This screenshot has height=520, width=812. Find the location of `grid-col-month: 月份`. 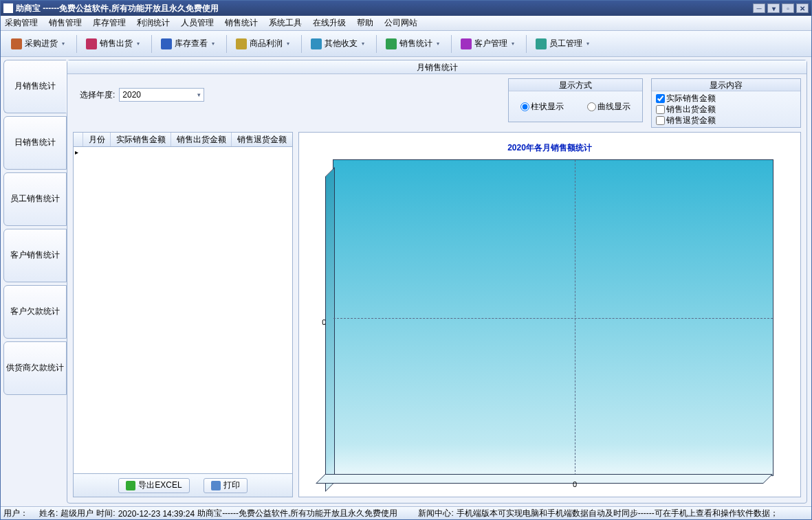

grid-col-month: 月份 is located at coordinates (97, 139).